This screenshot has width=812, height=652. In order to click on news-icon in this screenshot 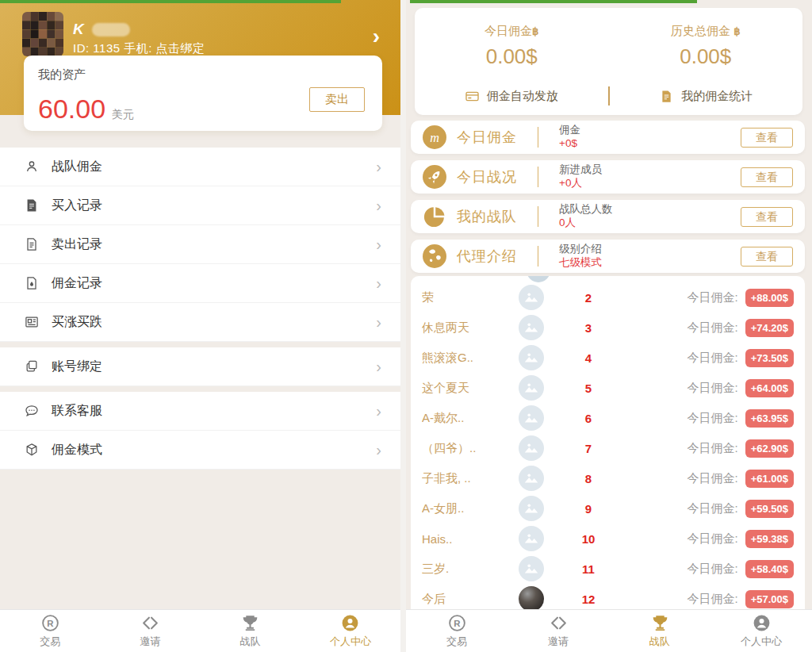, I will do `click(32, 322)`.